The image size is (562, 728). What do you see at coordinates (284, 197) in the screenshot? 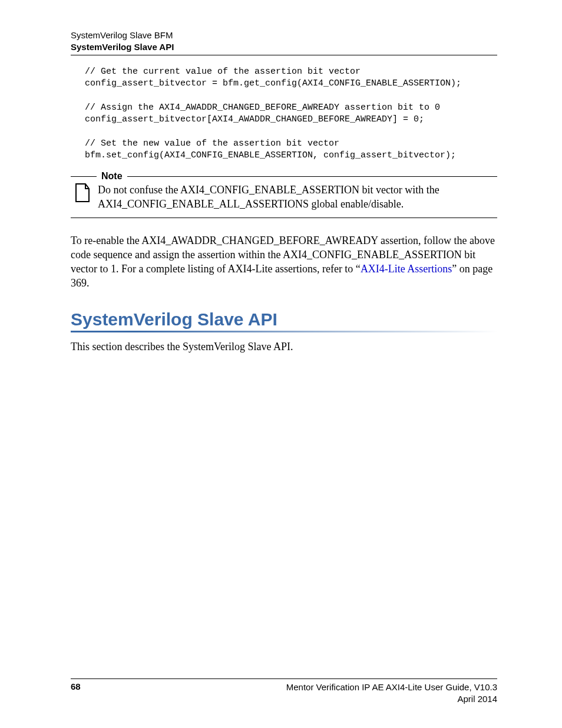
I see `note-body: Do not confuse the AXI4_CONFIG_ENABLE_AS…` at bounding box center [284, 197].